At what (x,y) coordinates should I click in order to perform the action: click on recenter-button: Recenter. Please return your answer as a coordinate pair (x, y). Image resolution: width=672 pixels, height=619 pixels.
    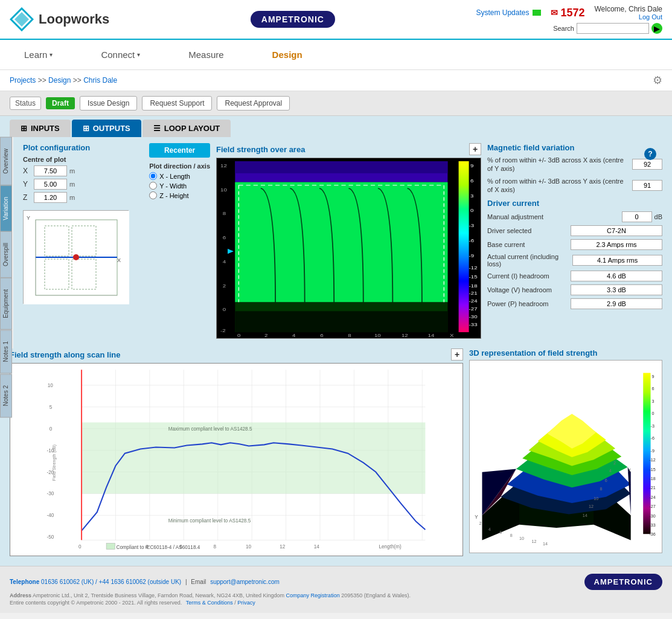
    Looking at the image, I should click on (180, 150).